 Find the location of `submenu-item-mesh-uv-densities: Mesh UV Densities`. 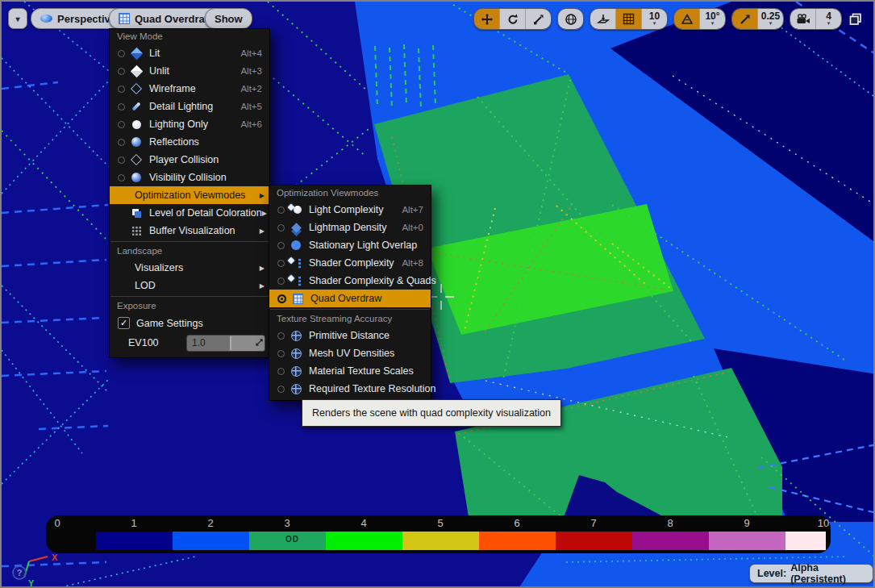

submenu-item-mesh-uv-densities: Mesh UV Densities is located at coordinates (350, 353).